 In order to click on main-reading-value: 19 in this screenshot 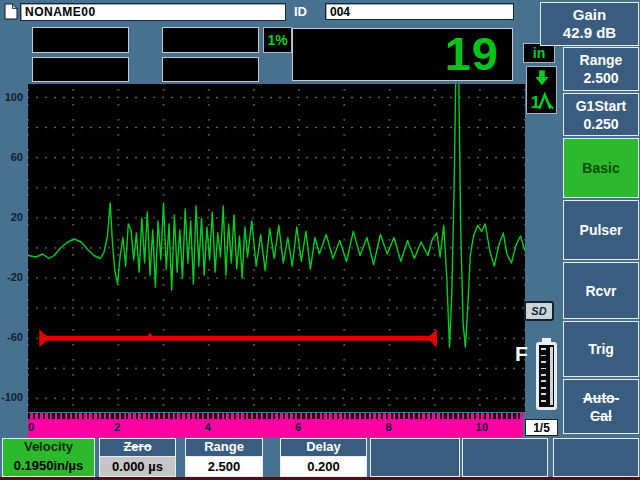, I will do `click(472, 54)`.